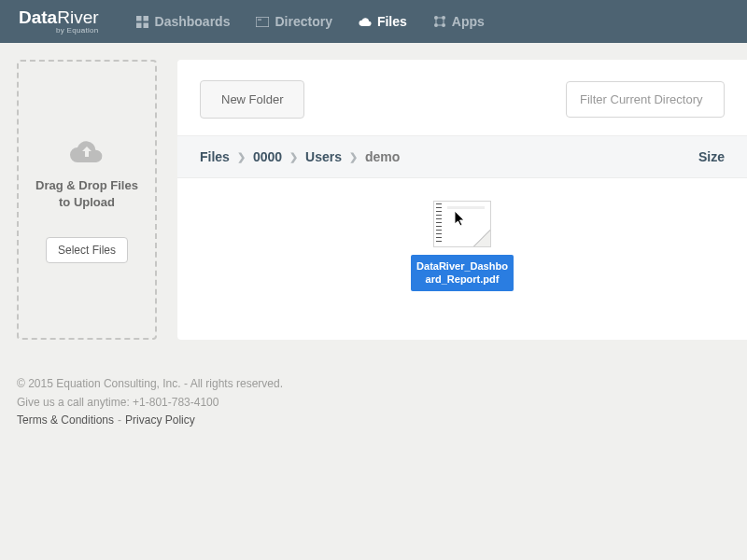  Describe the element at coordinates (143, 21) in the screenshot. I see `grid-icon` at that location.